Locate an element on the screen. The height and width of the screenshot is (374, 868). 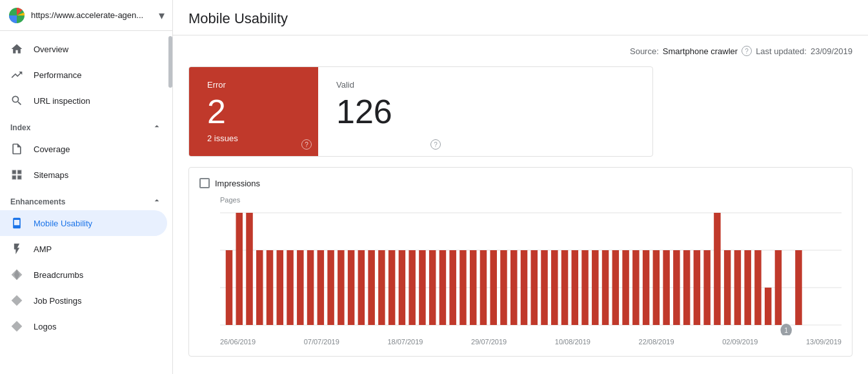
sidebar-item-label: Job Postings is located at coordinates (57, 300).